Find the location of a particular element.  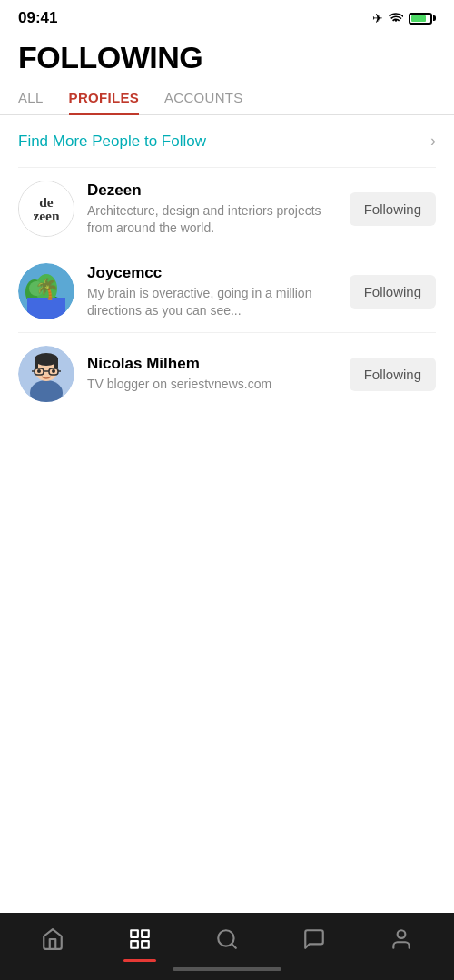

avatar-dezeen: de zeen is located at coordinates (46, 209).